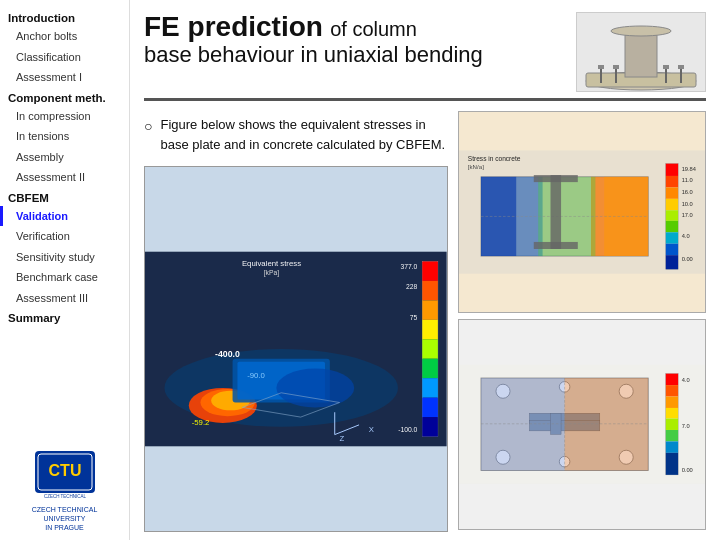  I want to click on sidebar-header-cbfem: CBFEM, so click(64, 197).